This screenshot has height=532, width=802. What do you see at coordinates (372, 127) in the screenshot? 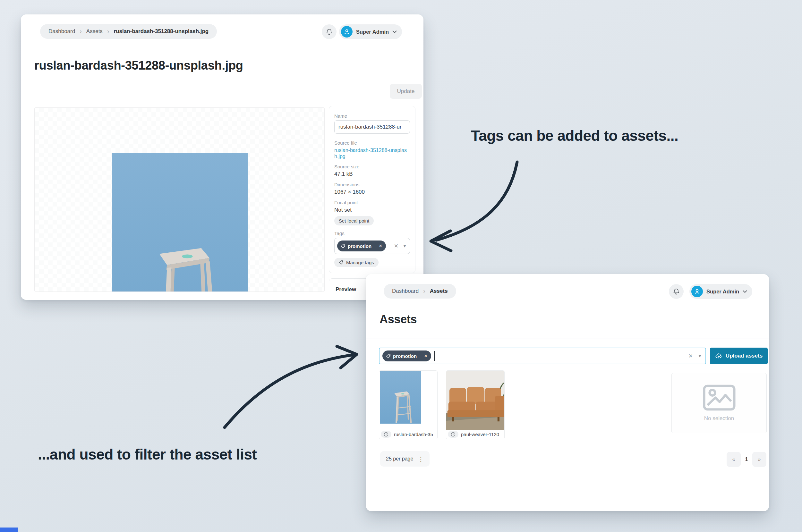
I see `name-input` at bounding box center [372, 127].